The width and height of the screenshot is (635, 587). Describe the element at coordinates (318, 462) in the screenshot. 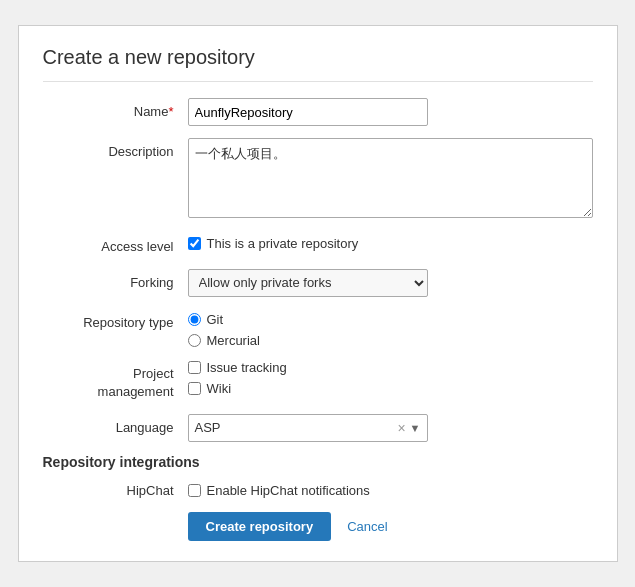

I see `integrations-title: Repository integrations` at that location.